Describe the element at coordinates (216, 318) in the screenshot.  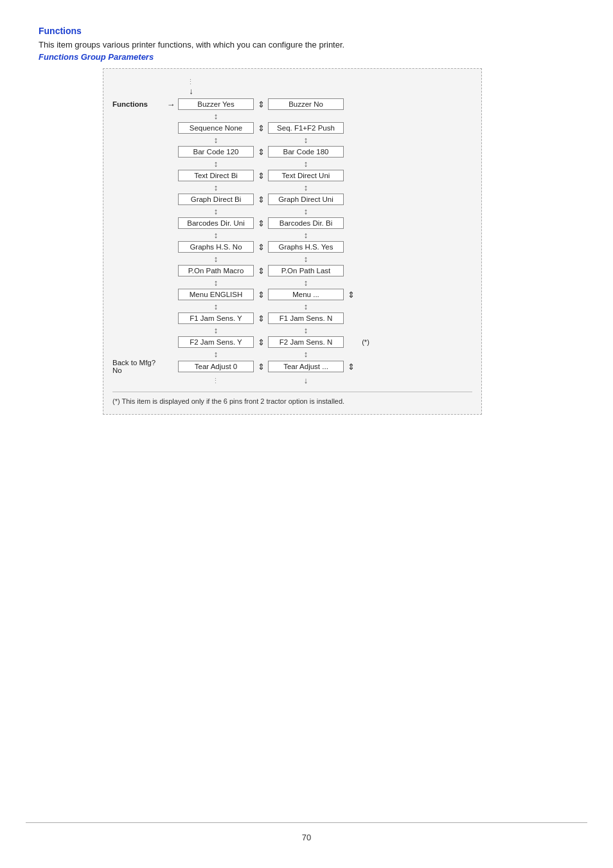
I see `f1-jam-y-box: F1 Jam Sens. Y` at that location.